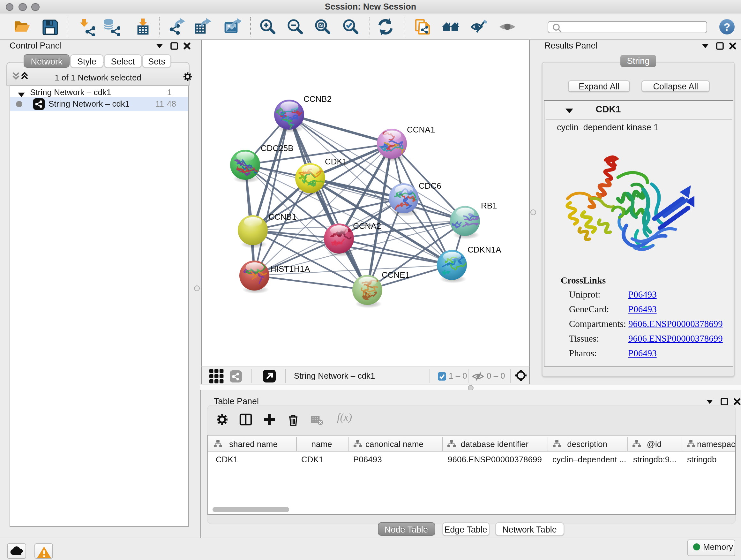 This screenshot has width=741, height=560. I want to click on svg-text: CDKN1A, so click(484, 250).